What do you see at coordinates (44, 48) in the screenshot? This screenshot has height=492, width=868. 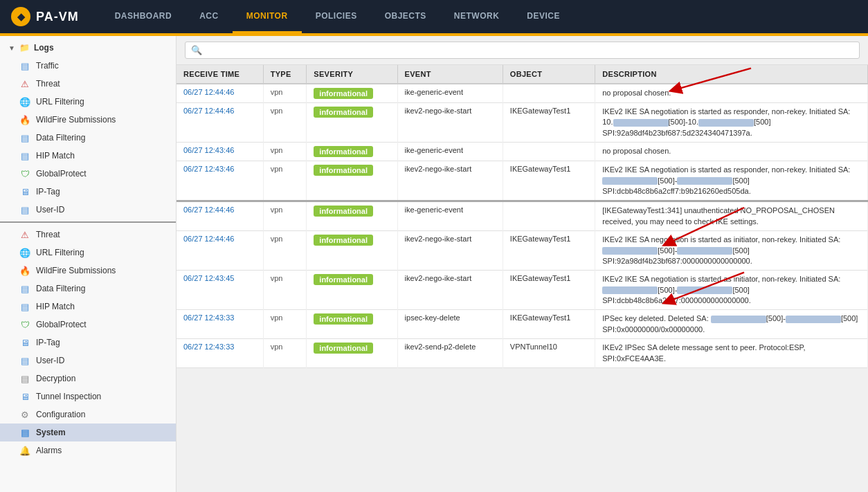 I see `logs-label: Logs` at bounding box center [44, 48].